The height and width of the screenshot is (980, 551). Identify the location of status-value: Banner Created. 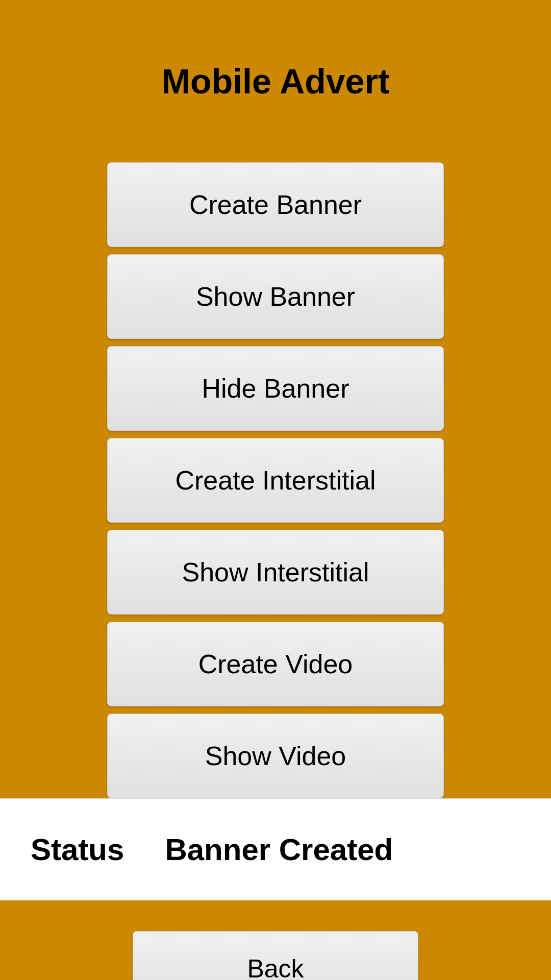
(279, 849).